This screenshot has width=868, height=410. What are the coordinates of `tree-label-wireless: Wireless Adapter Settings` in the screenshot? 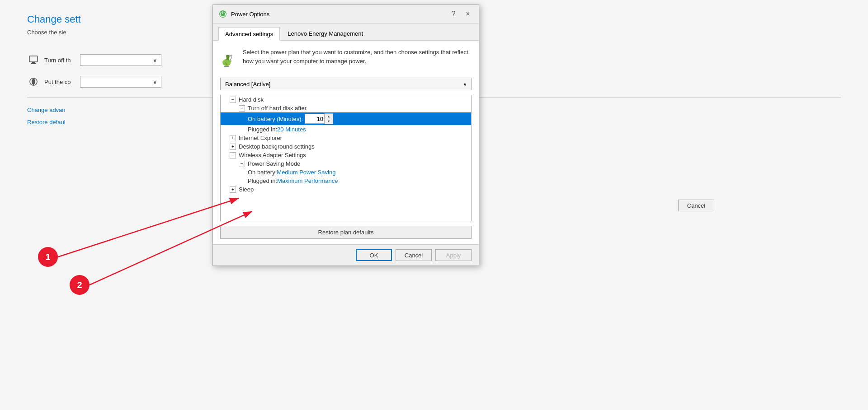 It's located at (272, 155).